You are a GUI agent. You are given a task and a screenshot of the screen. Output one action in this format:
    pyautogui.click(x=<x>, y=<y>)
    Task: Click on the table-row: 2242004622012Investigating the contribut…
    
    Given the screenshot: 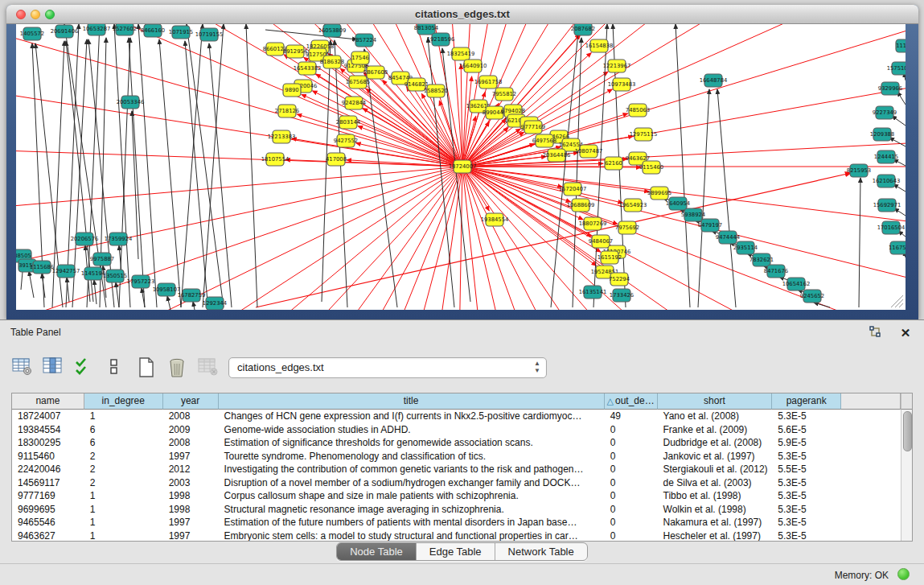 What is the action you would take?
    pyautogui.click(x=457, y=470)
    